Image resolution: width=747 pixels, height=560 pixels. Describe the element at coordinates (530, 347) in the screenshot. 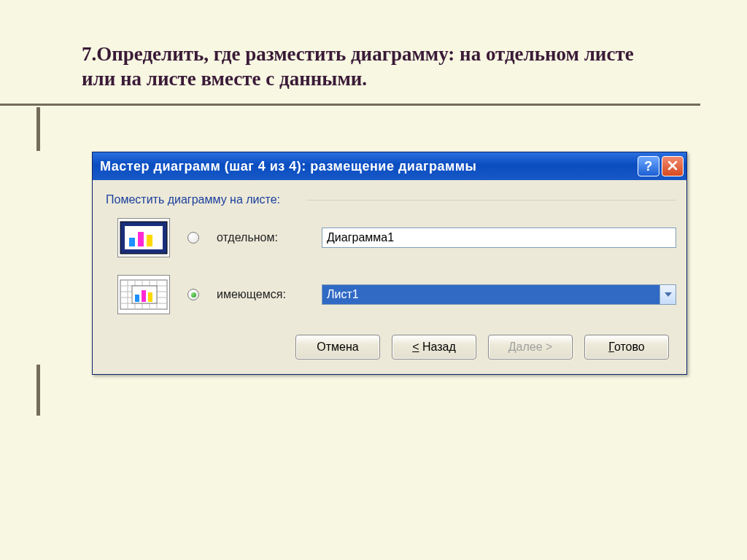

I see `next-button: Далее >` at that location.